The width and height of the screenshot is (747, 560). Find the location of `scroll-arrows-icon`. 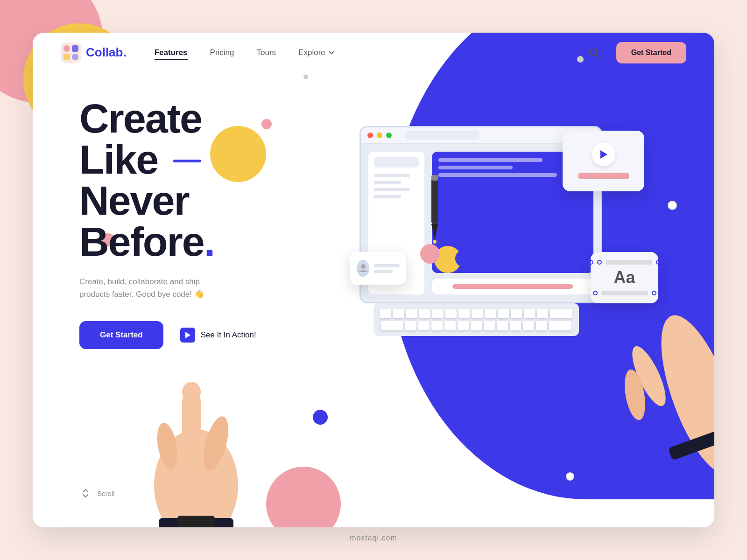

scroll-arrows-icon is located at coordinates (85, 493).